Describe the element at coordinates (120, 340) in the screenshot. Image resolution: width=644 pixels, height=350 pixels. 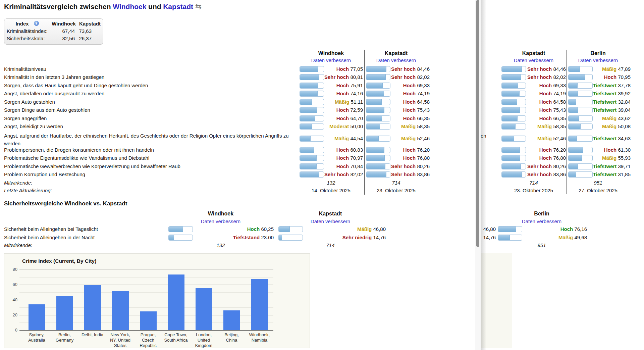
I see `chart-category-label: New York, NY, United States` at that location.